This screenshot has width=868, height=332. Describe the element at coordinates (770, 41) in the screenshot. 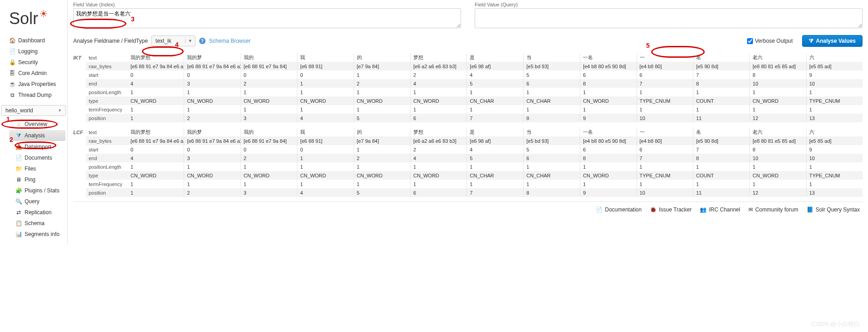

I see `verbose-output-checkbox: Verbose Output` at that location.